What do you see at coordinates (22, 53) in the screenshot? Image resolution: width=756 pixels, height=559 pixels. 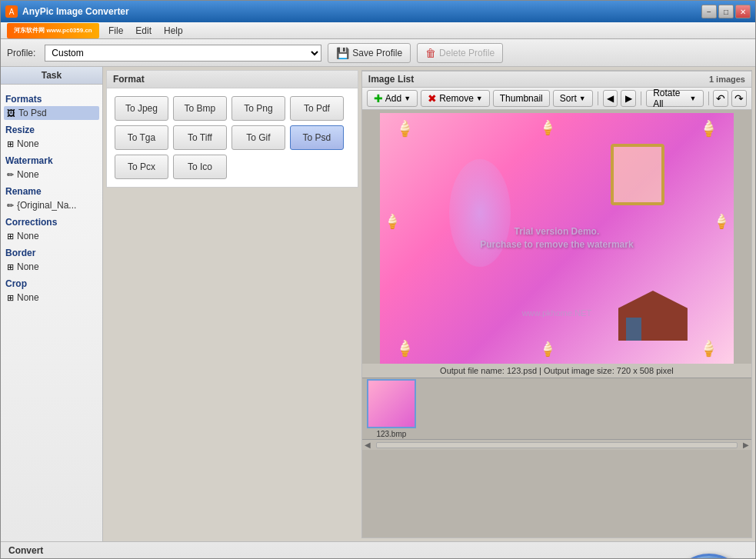 I see `profile-label: Profile:` at bounding box center [22, 53].